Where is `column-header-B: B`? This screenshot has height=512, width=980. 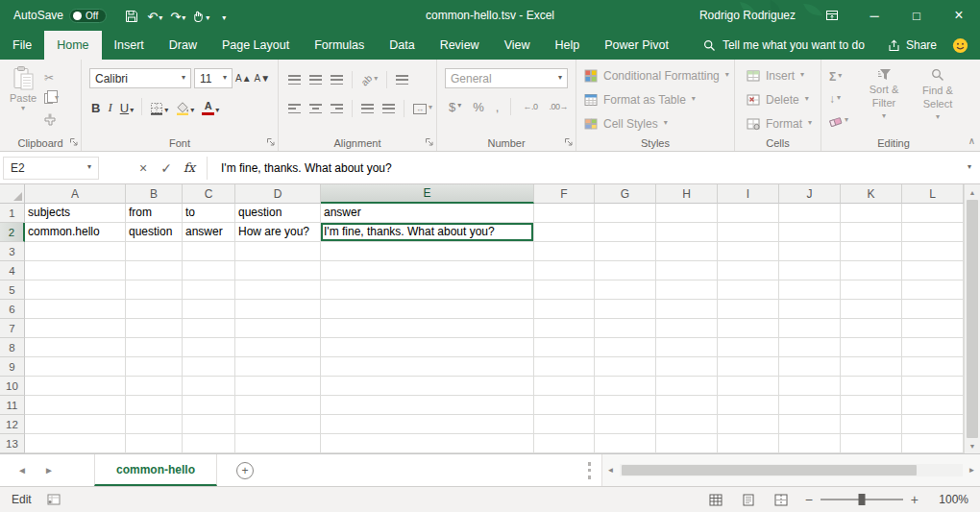
column-header-B: B is located at coordinates (154, 194).